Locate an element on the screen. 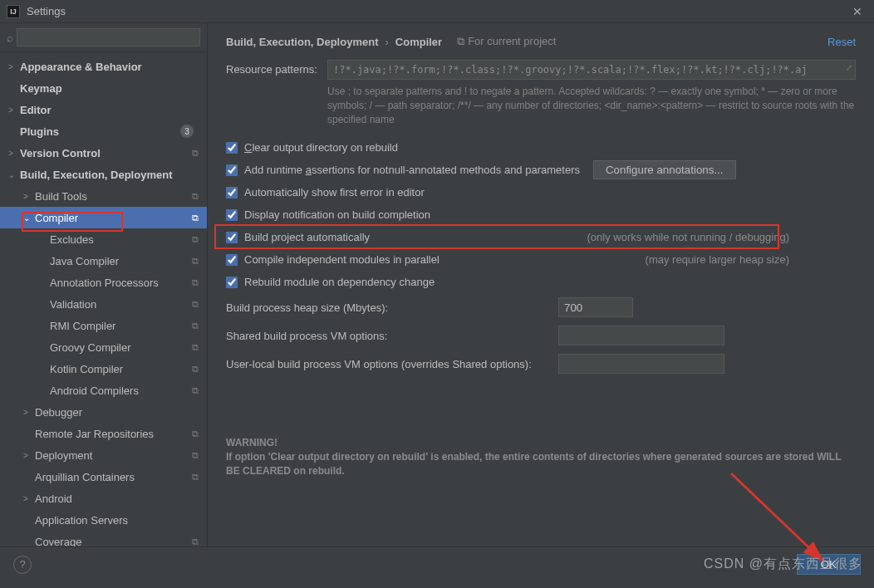 This screenshot has width=874, height=588. tree-item-label: Groovy Compiler is located at coordinates (121, 347).